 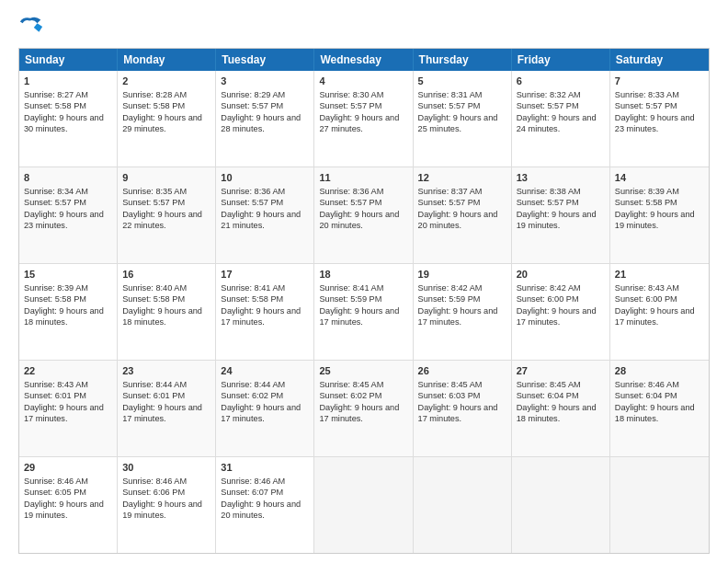 What do you see at coordinates (548, 299) in the screenshot?
I see `sunset: Sunset: 6:00 PM` at bounding box center [548, 299].